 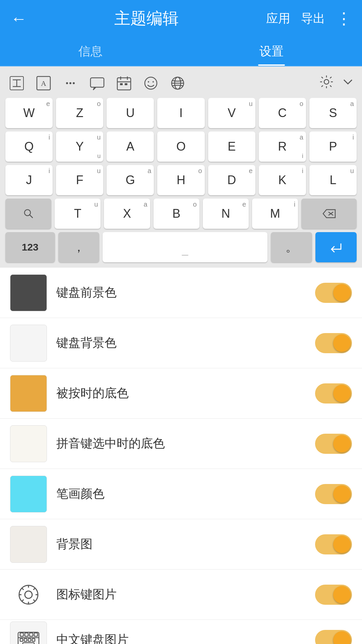 What do you see at coordinates (181, 292) in the screenshot?
I see `foreground-label: 键盘前景色` at bounding box center [181, 292].